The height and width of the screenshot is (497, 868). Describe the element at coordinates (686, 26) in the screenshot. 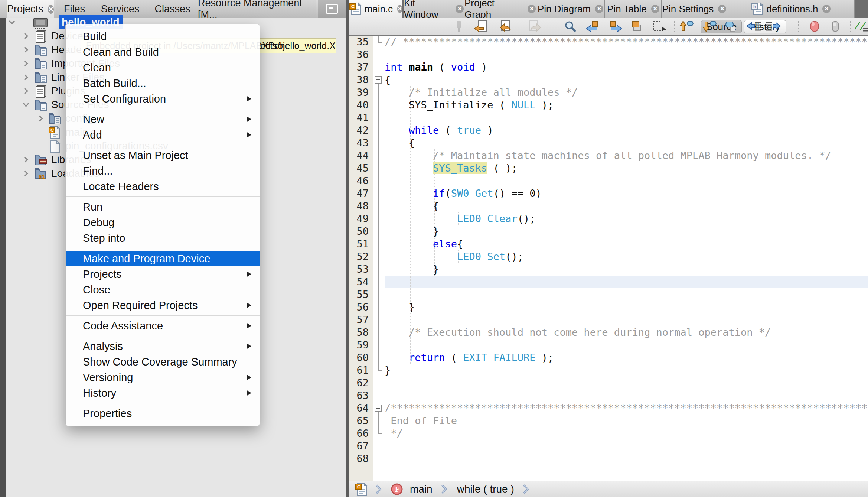

I see `previous-bookmark-icon` at that location.